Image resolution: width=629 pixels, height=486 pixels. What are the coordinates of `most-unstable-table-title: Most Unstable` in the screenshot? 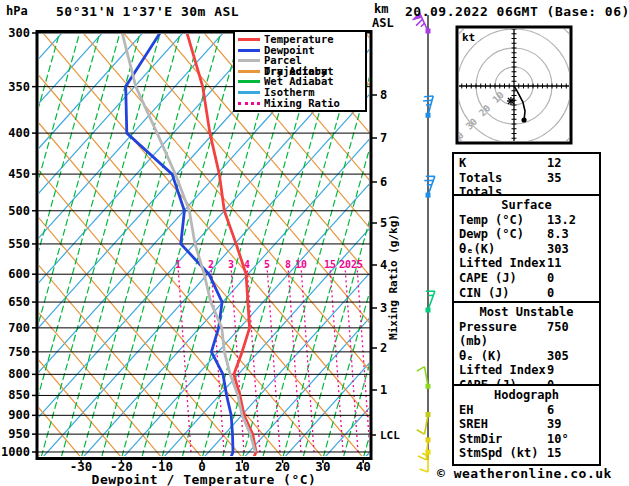 It's located at (529, 312).